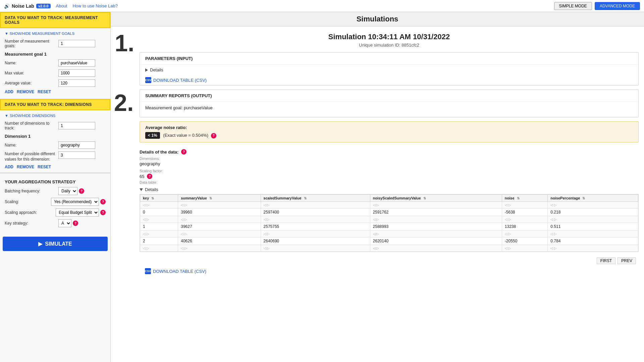 The image size is (644, 362). I want to click on goal1-avg-input, so click(77, 83).